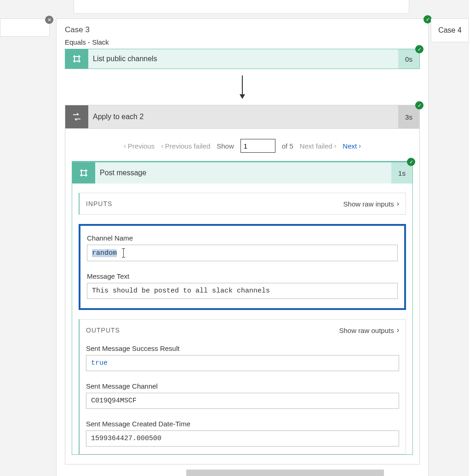 Image resolution: width=469 pixels, height=476 pixels. What do you see at coordinates (243, 439) in the screenshot?
I see `output-created-value: 1599364427.000500` at bounding box center [243, 439].